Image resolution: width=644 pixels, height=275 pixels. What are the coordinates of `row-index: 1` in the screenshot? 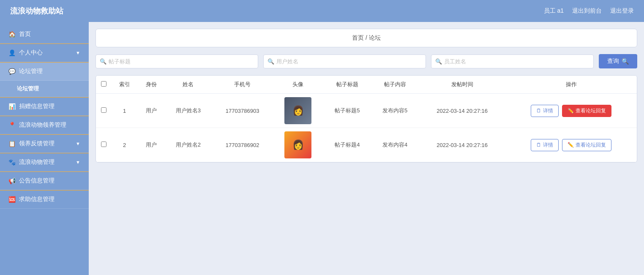 It's located at (124, 111).